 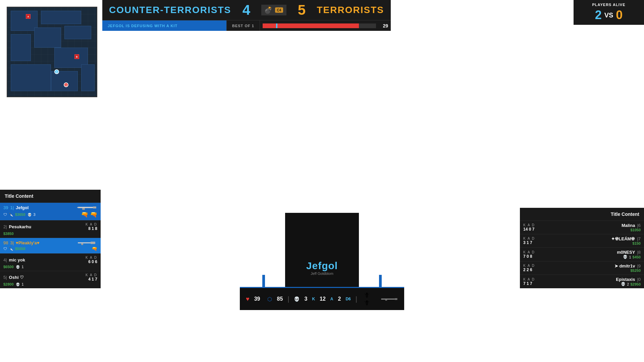 I want to click on right-skull-money-5: 💀 2 $2950, so click(x=631, y=284).